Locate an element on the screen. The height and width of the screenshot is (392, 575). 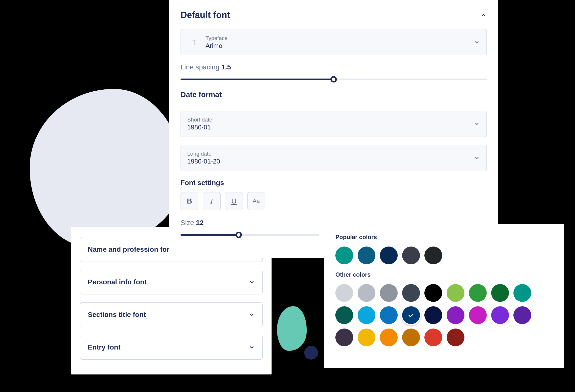
short-date-value: 1980-01 is located at coordinates (331, 128).